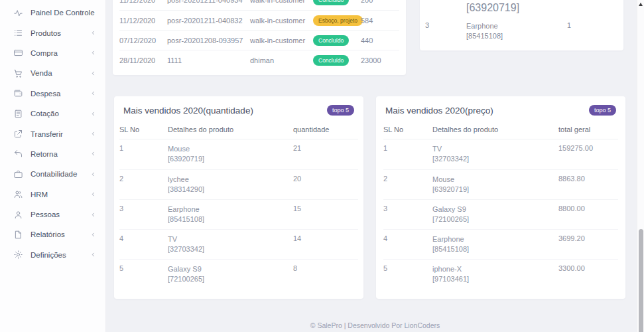 This screenshot has height=332, width=644. Describe the element at coordinates (501, 214) in the screenshot. I see `table-row: 3 Galaxy S9 [72100265] 8800.00` at that location.